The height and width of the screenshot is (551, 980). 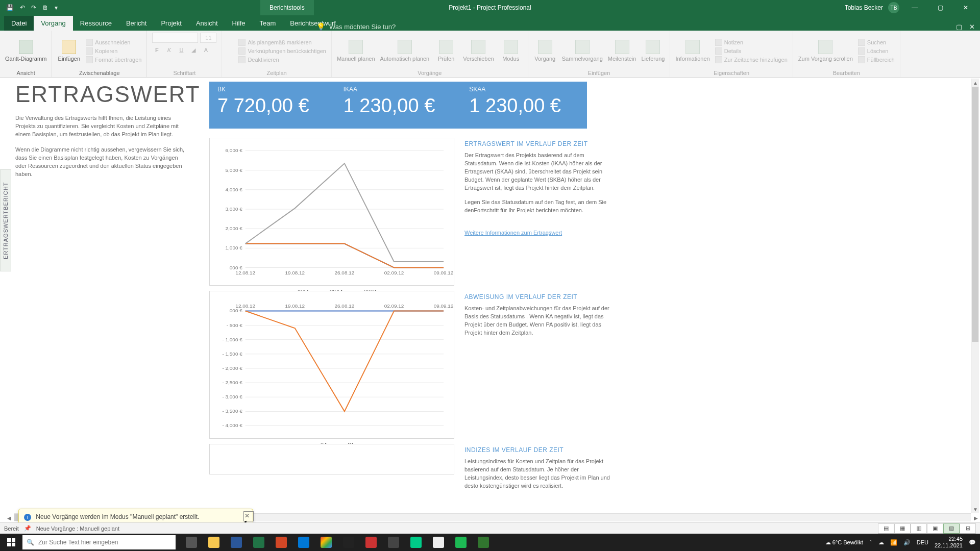 I want to click on ribbon-close-icon: ✕, so click(x=972, y=27).